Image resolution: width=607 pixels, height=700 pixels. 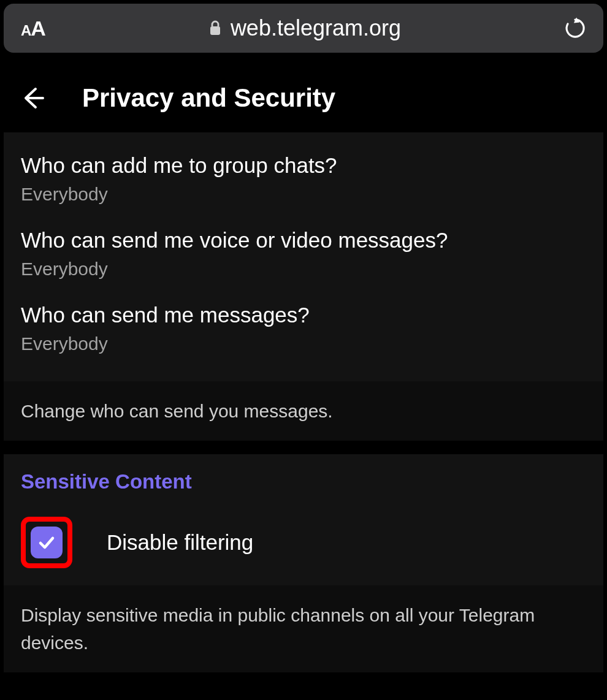 What do you see at coordinates (304, 28) in the screenshot?
I see `browser-address-bar: AA web.telegram.org` at bounding box center [304, 28].